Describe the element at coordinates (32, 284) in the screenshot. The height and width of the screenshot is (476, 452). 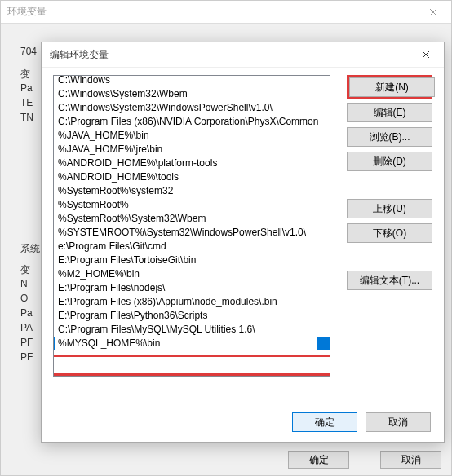
I see `frag: N` at that location.